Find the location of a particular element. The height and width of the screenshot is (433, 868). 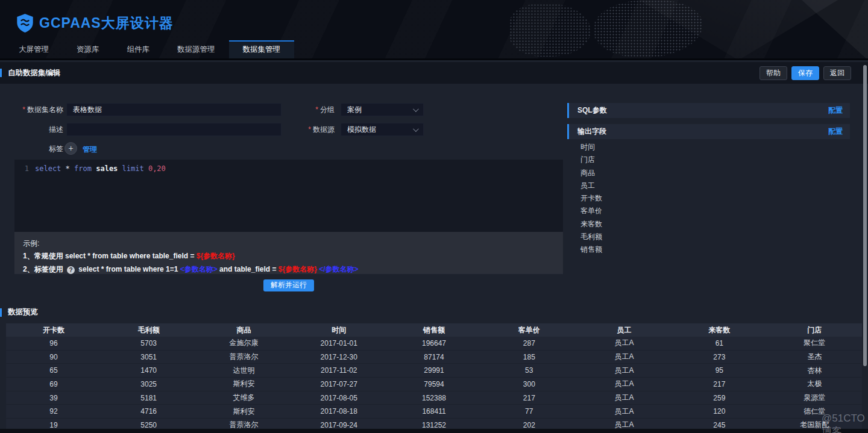

group-label: *分组 is located at coordinates (310, 110).